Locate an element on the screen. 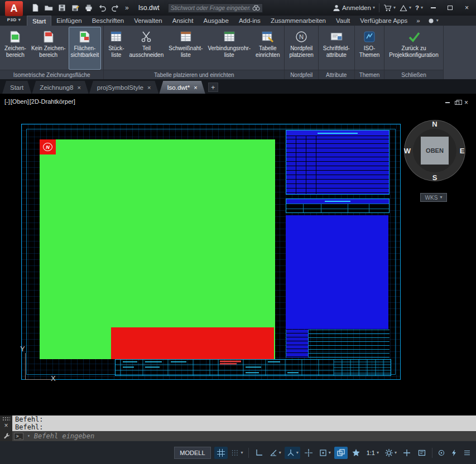 Image resolution: width=476 pixels, height=464 pixels. palette-grip-handle is located at coordinates (6, 418).